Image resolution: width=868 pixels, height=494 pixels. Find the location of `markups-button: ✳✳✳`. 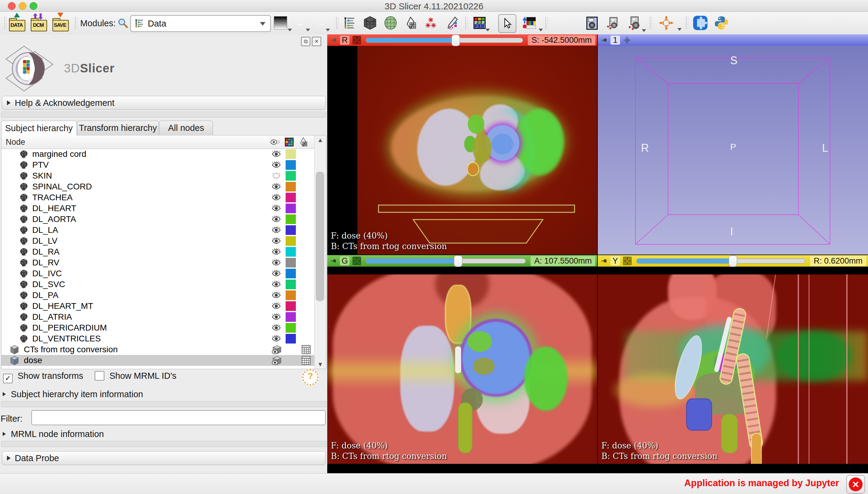

markups-button: ✳✳✳ is located at coordinates (431, 23).